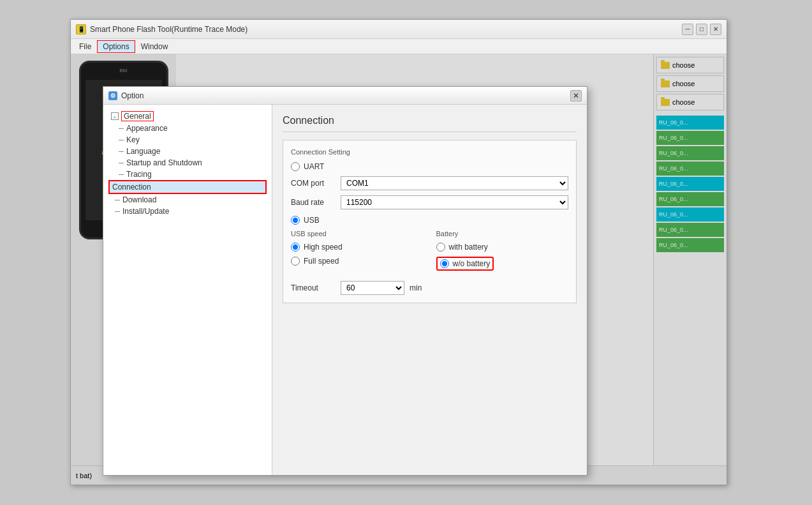 Image resolution: width=812 pixels, height=505 pixels. What do you see at coordinates (466, 264) in the screenshot?
I see `wo-battery-highlight: w/o battery` at bounding box center [466, 264].